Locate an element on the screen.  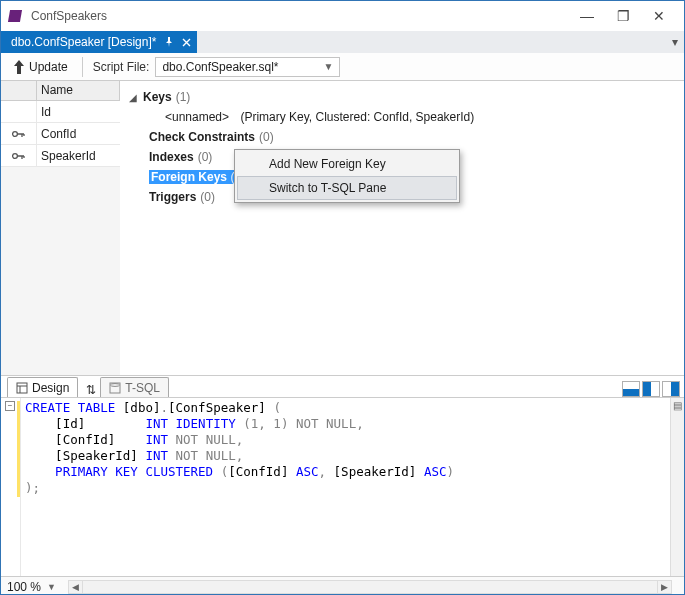
script-file-dropdown: dbo.ConfSpeaker.sql* ▼ is located at coordinates (248, 67).